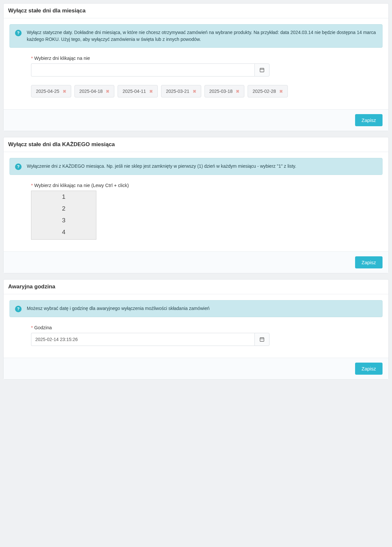  I want to click on date-input-group, so click(150, 70).